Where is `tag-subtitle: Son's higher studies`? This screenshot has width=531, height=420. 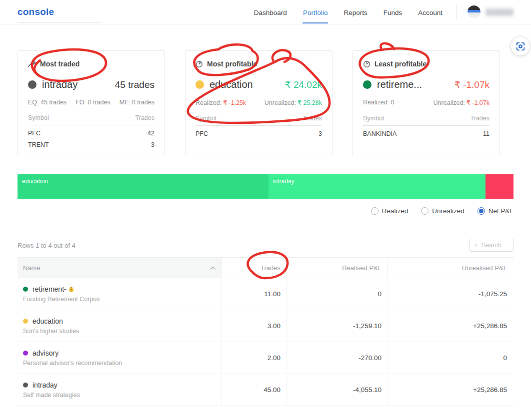 tag-subtitle: Son's higher studies is located at coordinates (122, 331).